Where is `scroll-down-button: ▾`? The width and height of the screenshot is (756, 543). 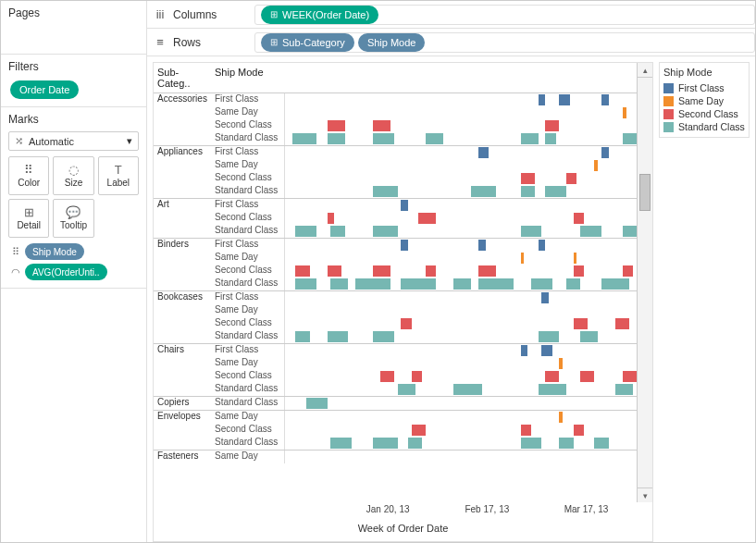
scroll-down-button: ▾ is located at coordinates (645, 495).